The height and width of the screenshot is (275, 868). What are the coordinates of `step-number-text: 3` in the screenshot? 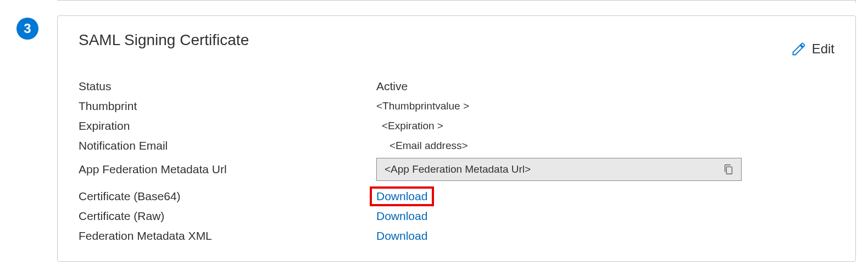 It's located at (27, 29).